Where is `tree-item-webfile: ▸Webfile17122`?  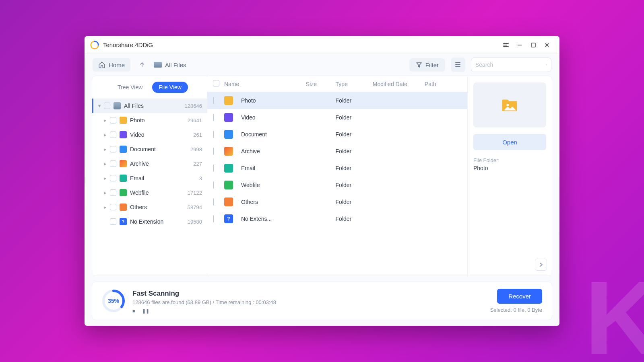 tree-item-webfile: ▸Webfile17122 is located at coordinates (150, 193).